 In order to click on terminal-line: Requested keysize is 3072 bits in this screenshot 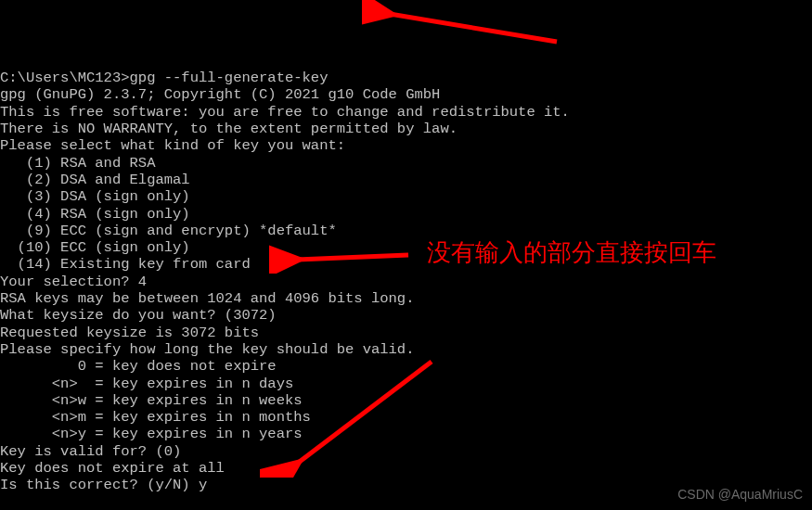, I will do `click(406, 333)`.